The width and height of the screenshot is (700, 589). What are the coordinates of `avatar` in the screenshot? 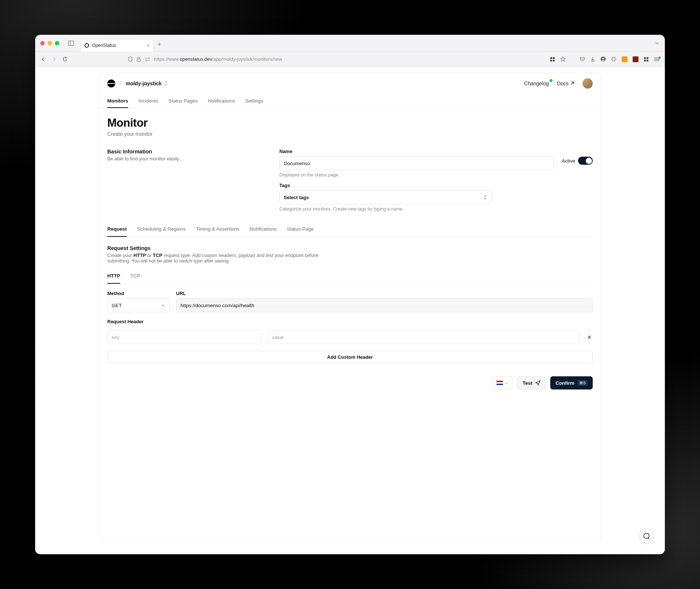 It's located at (588, 83).